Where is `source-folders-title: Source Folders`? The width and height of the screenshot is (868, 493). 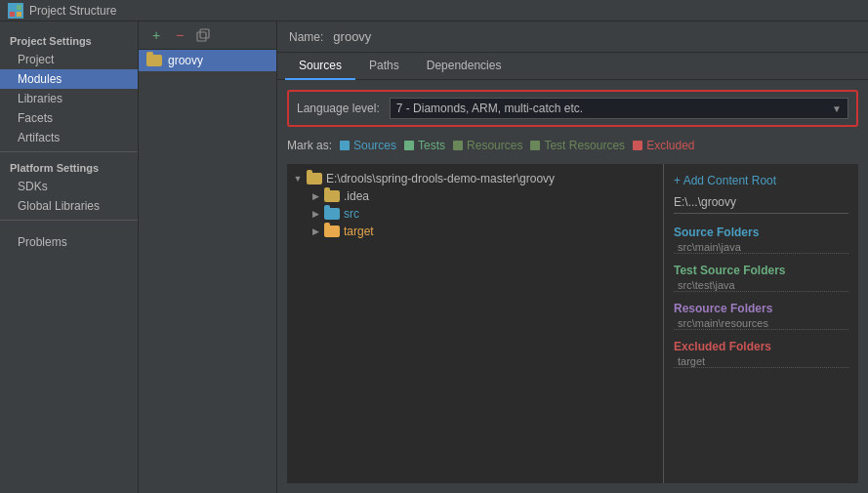
source-folders-title: Source Folders is located at coordinates (762, 232).